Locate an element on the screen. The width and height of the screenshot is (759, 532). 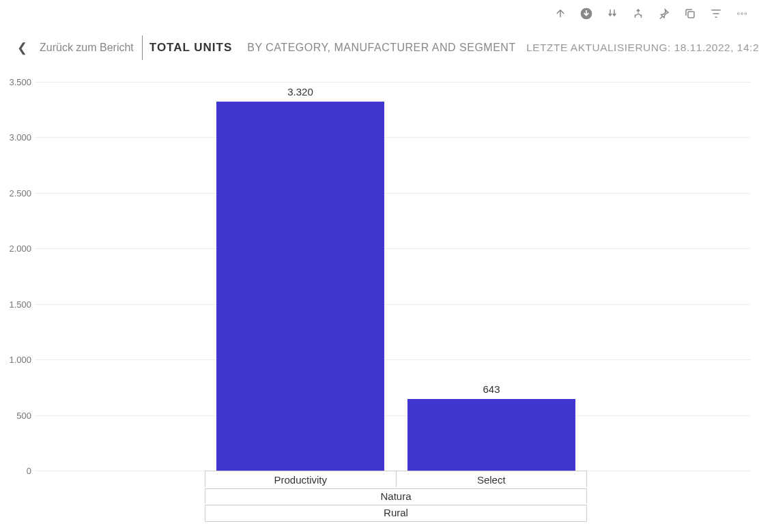
y-tick-label: 2.500 is located at coordinates (16, 192).